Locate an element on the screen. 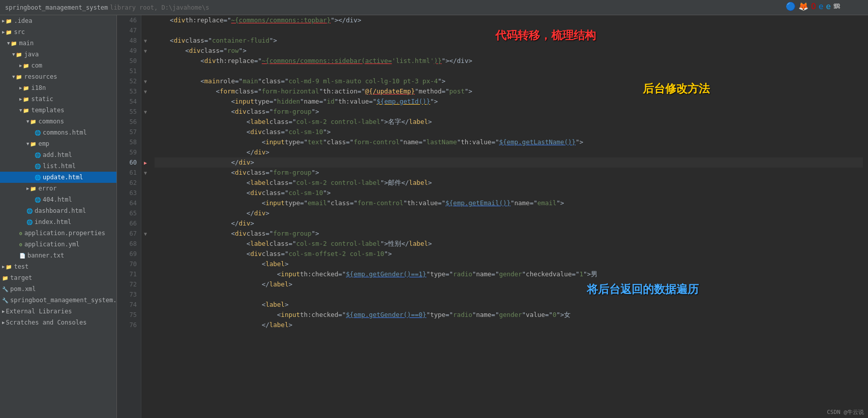  sidebar-item-commons: ▼ 📁 commons is located at coordinates (58, 121).